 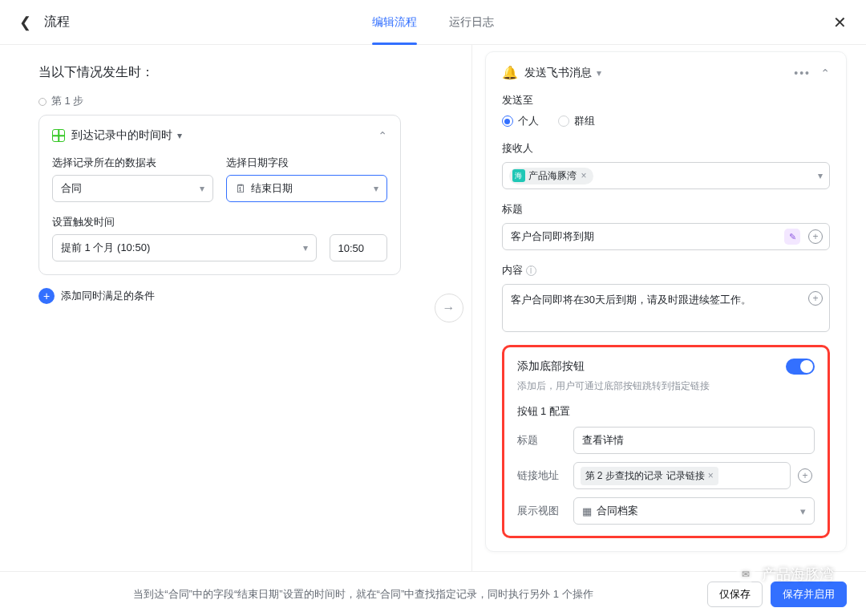 What do you see at coordinates (792, 237) in the screenshot?
I see `magic-icon: ✎` at bounding box center [792, 237].